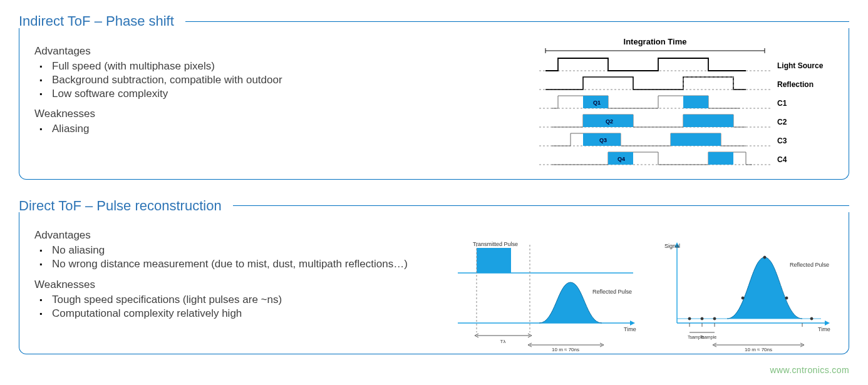 The image size is (868, 385). Describe the element at coordinates (252, 314) in the screenshot. I see `list-item: Computational complexity relatively high` at that location.